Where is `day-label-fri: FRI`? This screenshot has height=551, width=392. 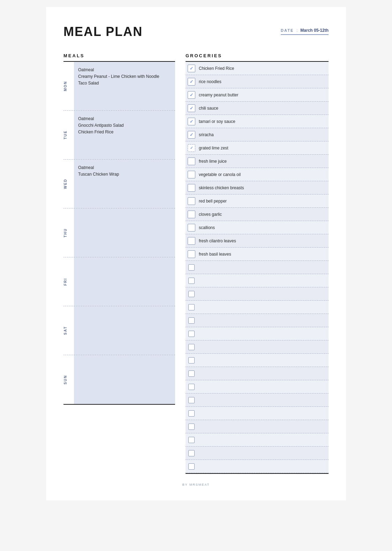 day-label-fri: FRI is located at coordinates (69, 281).